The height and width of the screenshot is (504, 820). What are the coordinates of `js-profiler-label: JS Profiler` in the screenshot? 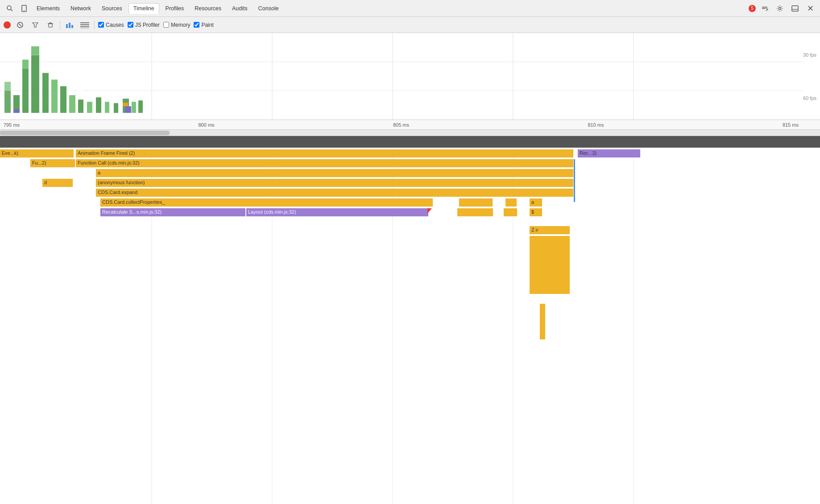 It's located at (147, 25).